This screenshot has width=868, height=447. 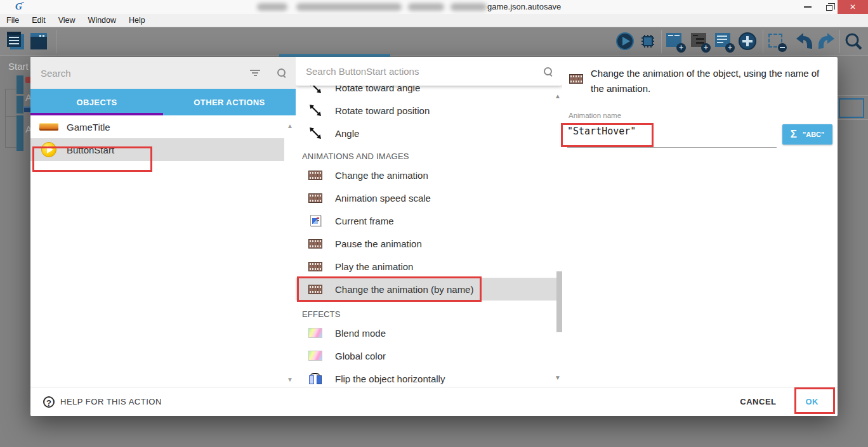 What do you see at coordinates (812, 402) in the screenshot?
I see `ok-button: OK` at bounding box center [812, 402].